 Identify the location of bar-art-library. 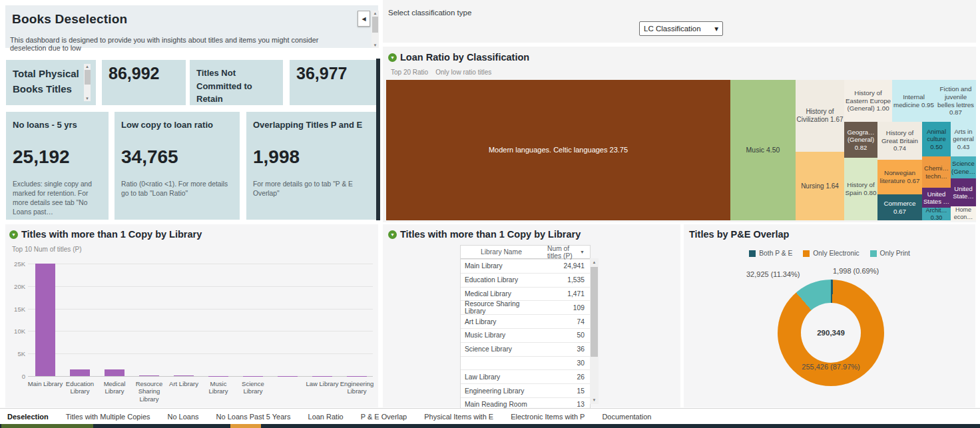
(184, 375).